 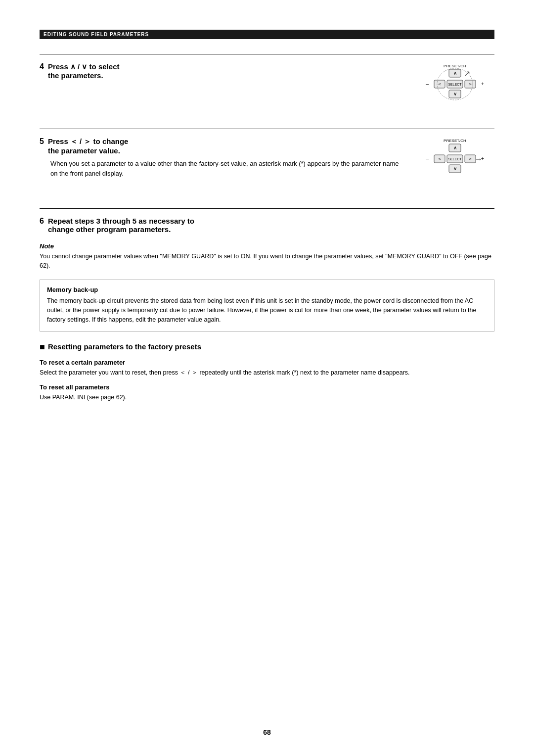 What do you see at coordinates (455, 90) in the screenshot?
I see `step-4-svg: PRESET/CH ∧ ＜ SELECT ＞ ∨ –` at bounding box center [455, 90].